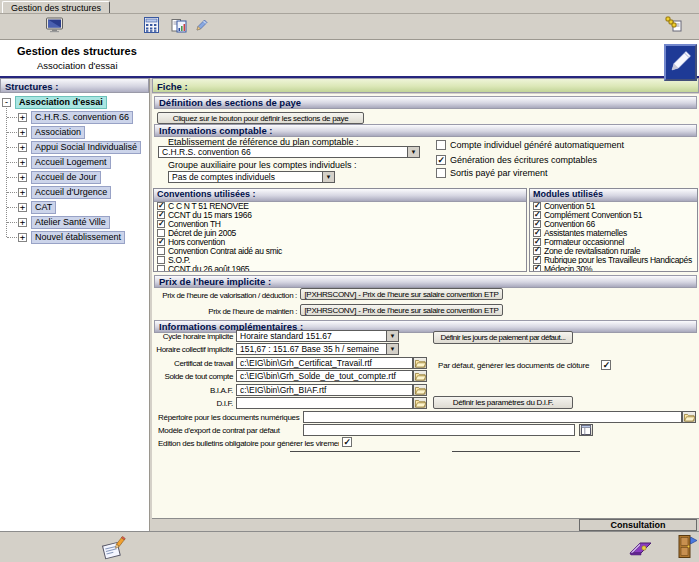  Describe the element at coordinates (54, 26) in the screenshot. I see `preview-monitor-button` at that location.